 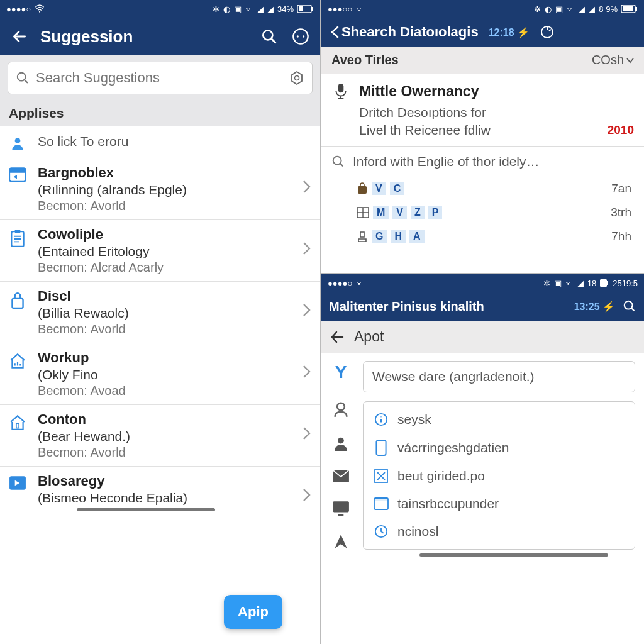 What do you see at coordinates (301, 36) in the screenshot?
I see `more-button` at bounding box center [301, 36].